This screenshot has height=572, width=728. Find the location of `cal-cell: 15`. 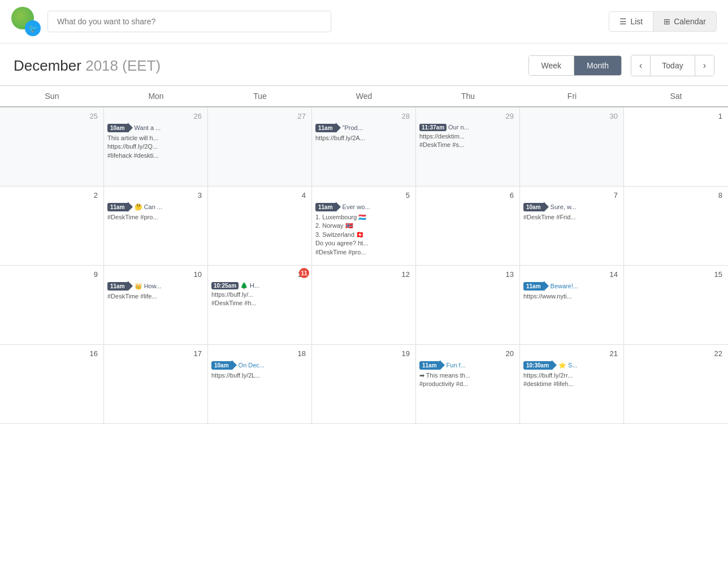

cal-cell: 15 is located at coordinates (676, 305).